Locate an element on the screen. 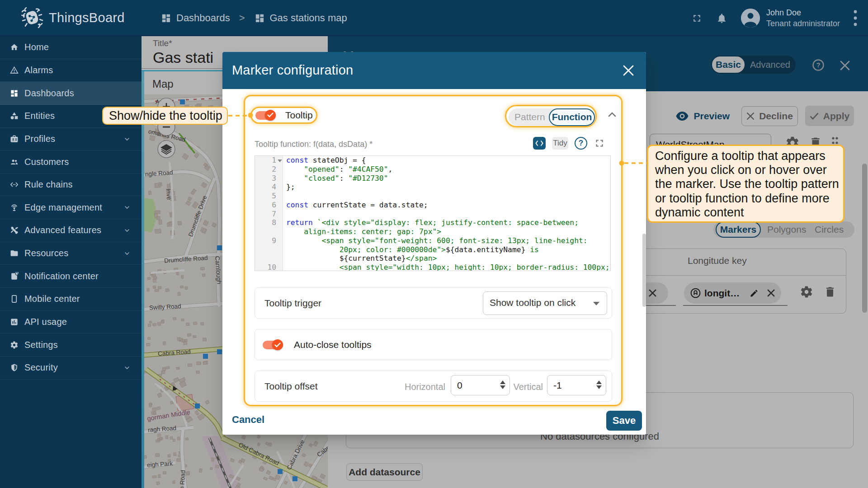 The image size is (868, 488). tooltip-toggle-highlight: Tooltip is located at coordinates (284, 115).